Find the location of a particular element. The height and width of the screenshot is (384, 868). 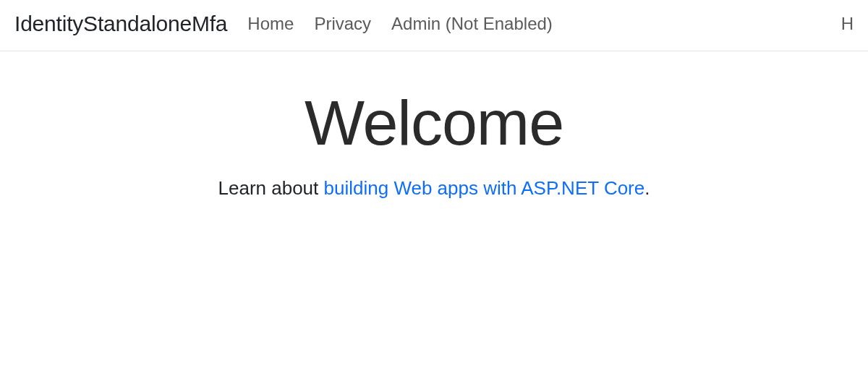

nav-links: Home Privacy Admin (Not Enabled) is located at coordinates (400, 24).